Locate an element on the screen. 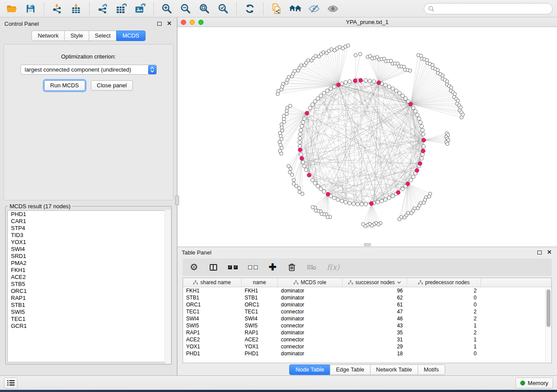  tab-mcds: MCDS is located at coordinates (131, 36).